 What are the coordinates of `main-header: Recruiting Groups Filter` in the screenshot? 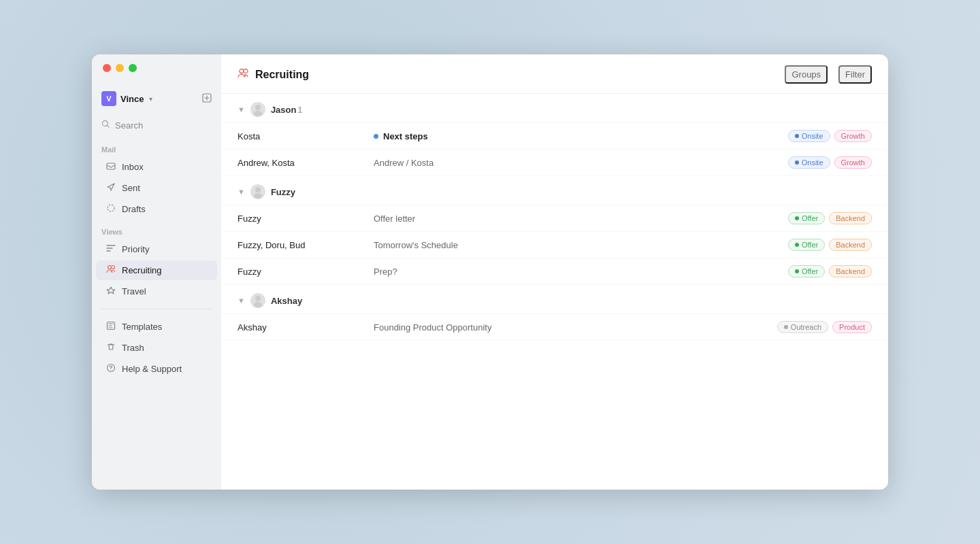 It's located at (555, 74).